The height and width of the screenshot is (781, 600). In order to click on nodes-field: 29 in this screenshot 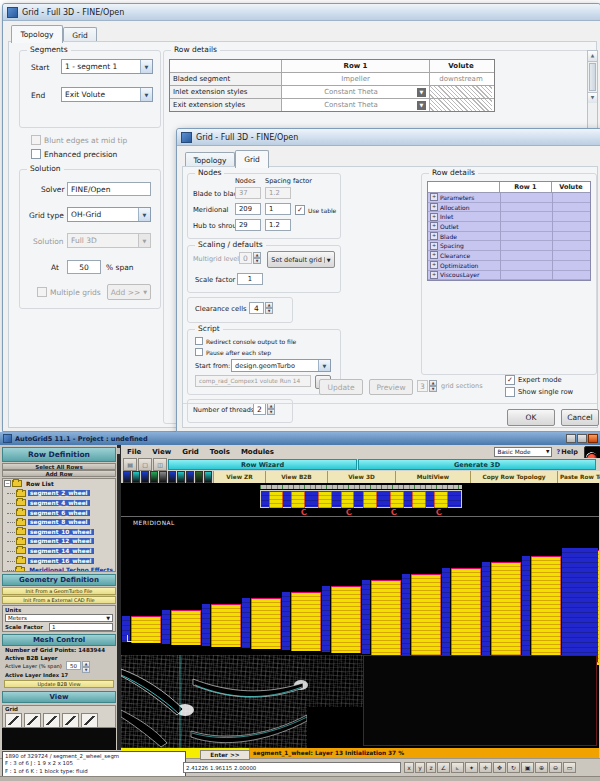, I will do `click(248, 225)`.